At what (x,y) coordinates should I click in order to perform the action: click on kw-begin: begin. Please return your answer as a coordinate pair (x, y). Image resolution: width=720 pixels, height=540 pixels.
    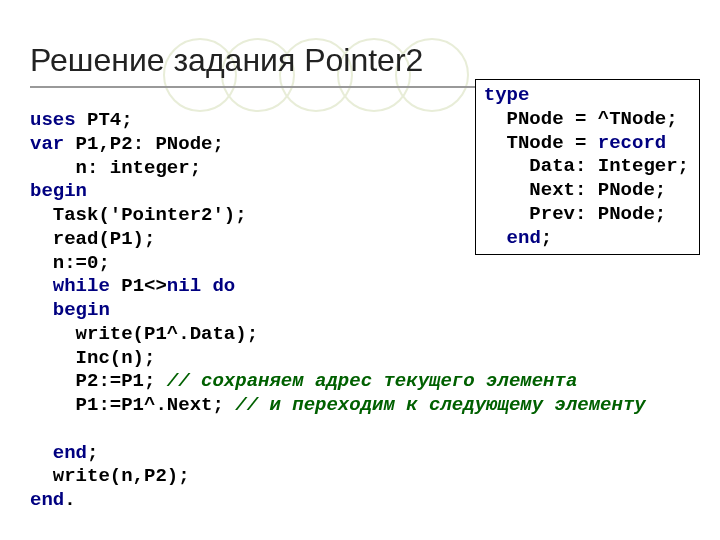
    Looking at the image, I should click on (58, 191).